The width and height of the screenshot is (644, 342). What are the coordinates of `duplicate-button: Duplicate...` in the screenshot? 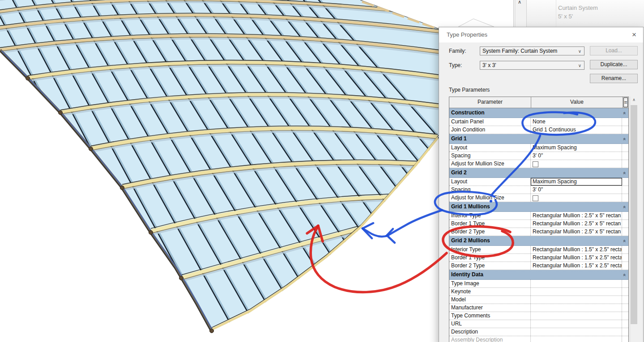 It's located at (614, 64).